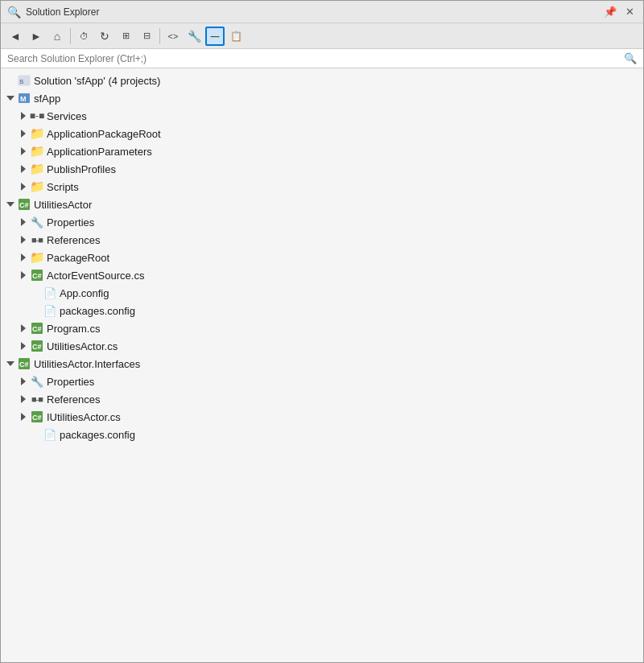  I want to click on references-icon-2: ■-■, so click(37, 399).